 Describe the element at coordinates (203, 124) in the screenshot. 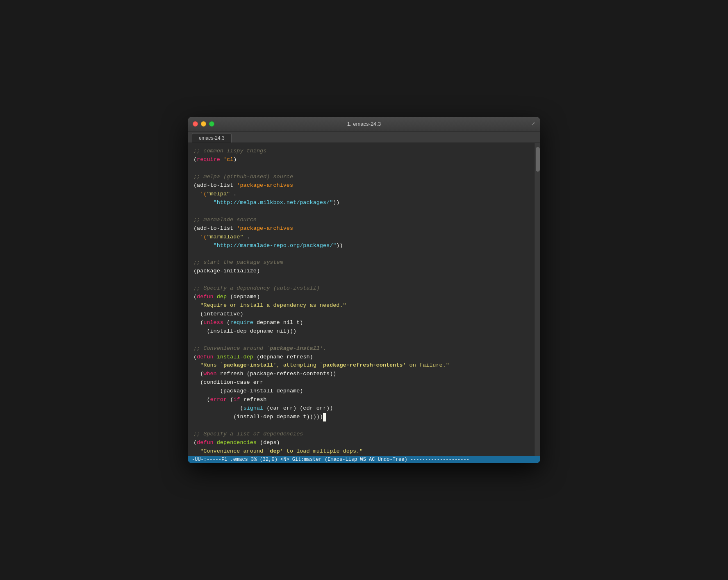

I see `minimize-button` at that location.